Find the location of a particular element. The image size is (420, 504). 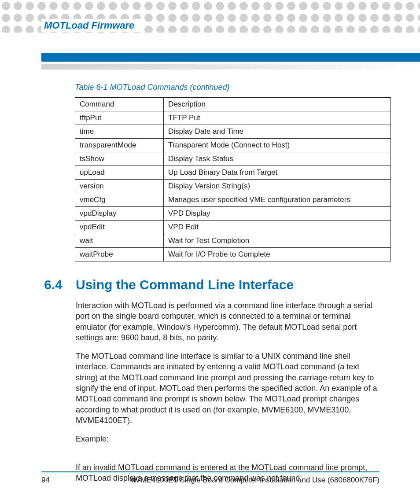

cmd-name: transparentMode is located at coordinates (120, 145).